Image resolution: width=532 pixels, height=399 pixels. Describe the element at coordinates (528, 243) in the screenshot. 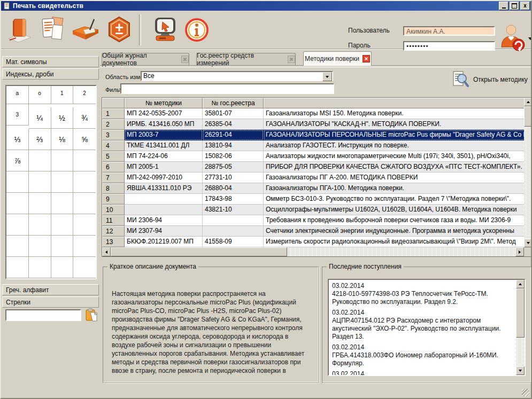

I see `scroll-down-button` at that location.